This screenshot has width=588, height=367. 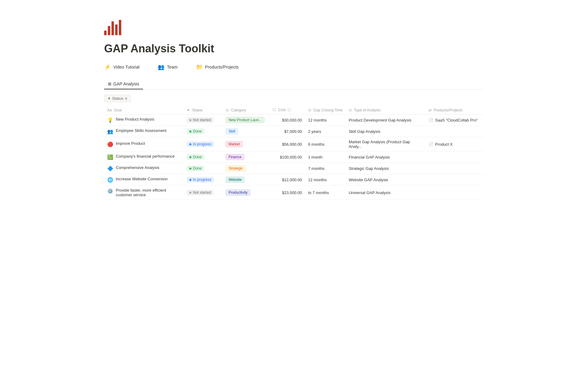 I want to click on goal-cell: 💡New Product Analysis, so click(x=144, y=120).